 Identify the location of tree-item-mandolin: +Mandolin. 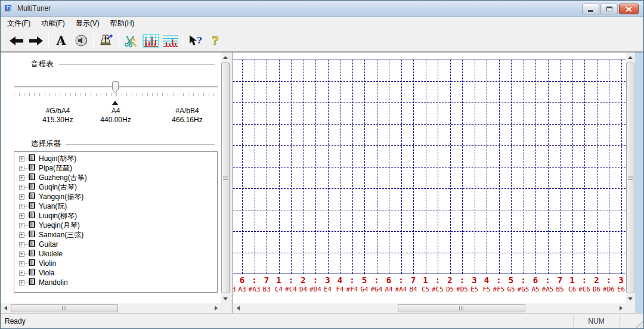
(116, 283).